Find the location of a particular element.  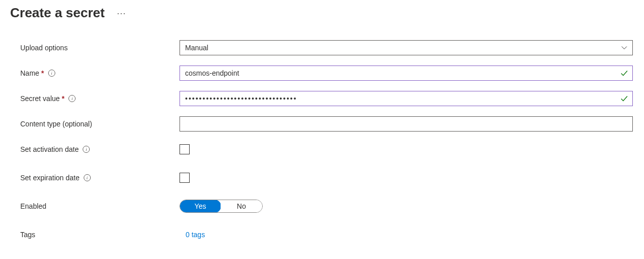

chevron-down-icon is located at coordinates (624, 48).